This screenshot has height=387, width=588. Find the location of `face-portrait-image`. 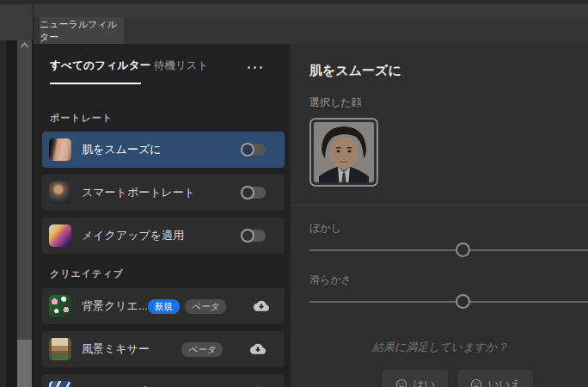

face-portrait-image is located at coordinates (344, 152).